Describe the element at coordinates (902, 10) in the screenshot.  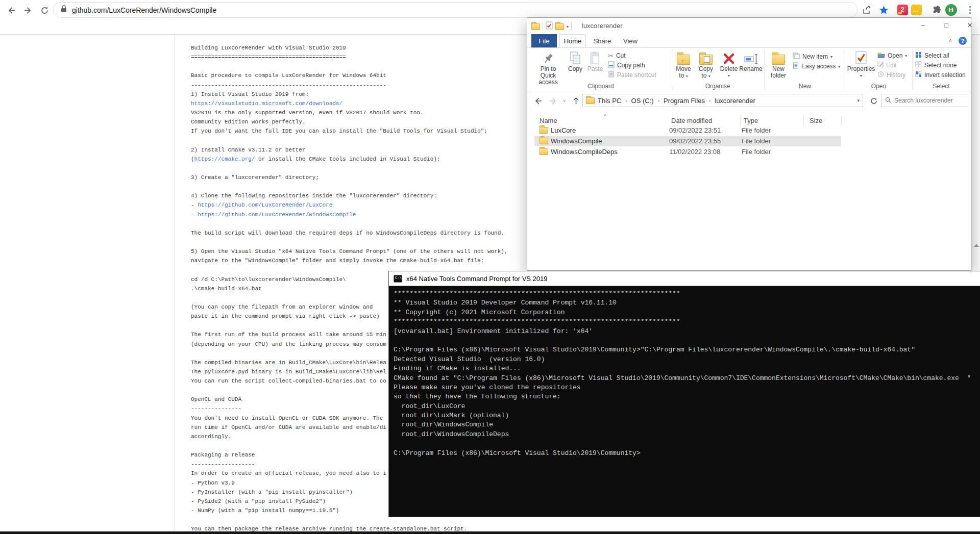
I see `extension-2-icon: 2` at that location.